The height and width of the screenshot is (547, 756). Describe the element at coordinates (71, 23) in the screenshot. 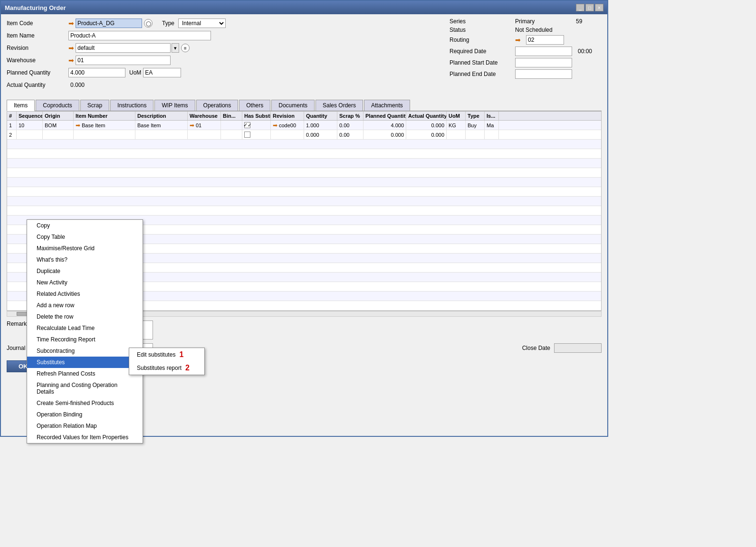

I see `item-code-arrow-icon: ➡` at that location.